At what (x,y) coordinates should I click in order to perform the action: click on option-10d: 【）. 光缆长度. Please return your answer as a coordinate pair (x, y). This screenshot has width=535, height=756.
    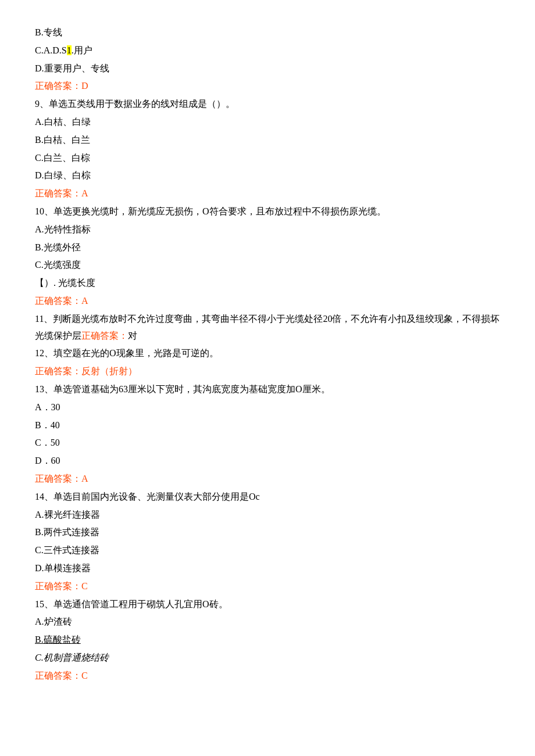
    Looking at the image, I should click on (268, 284).